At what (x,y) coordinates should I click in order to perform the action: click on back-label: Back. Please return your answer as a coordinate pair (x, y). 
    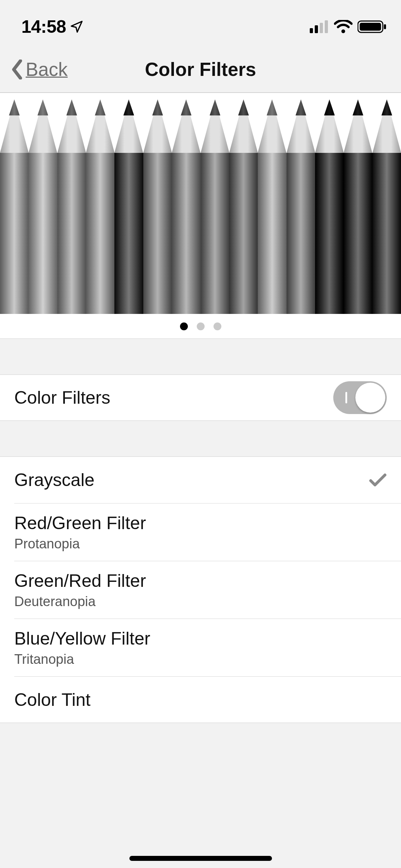
    Looking at the image, I should click on (47, 69).